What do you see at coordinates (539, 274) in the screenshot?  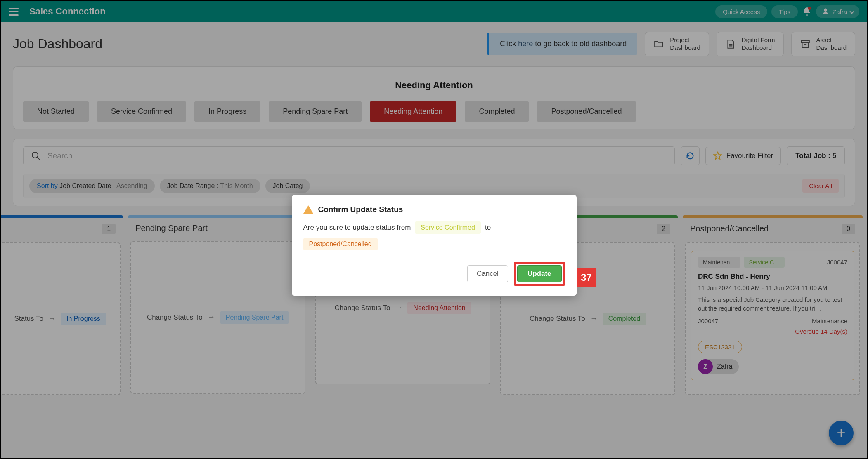 I see `highlight-box: Update` at bounding box center [539, 274].